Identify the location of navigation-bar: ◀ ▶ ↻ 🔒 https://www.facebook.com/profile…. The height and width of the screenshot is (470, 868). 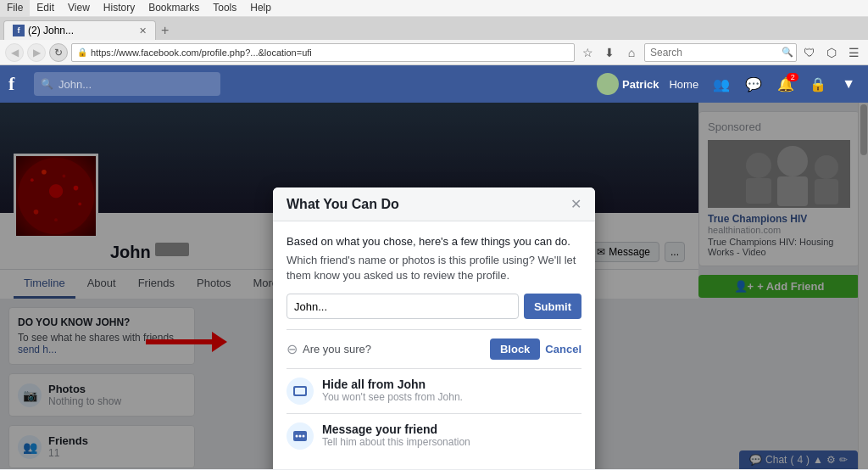
(434, 53).